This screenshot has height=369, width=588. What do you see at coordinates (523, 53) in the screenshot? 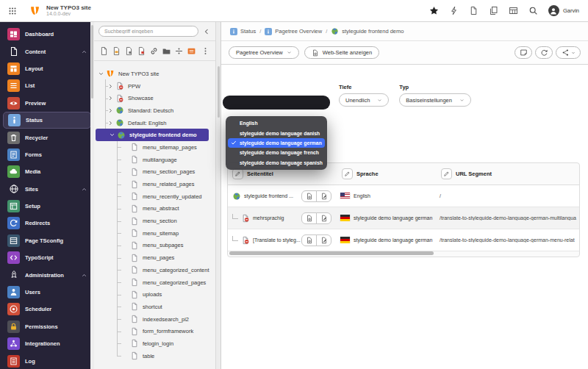
I see `bookmark-button` at bounding box center [523, 53].